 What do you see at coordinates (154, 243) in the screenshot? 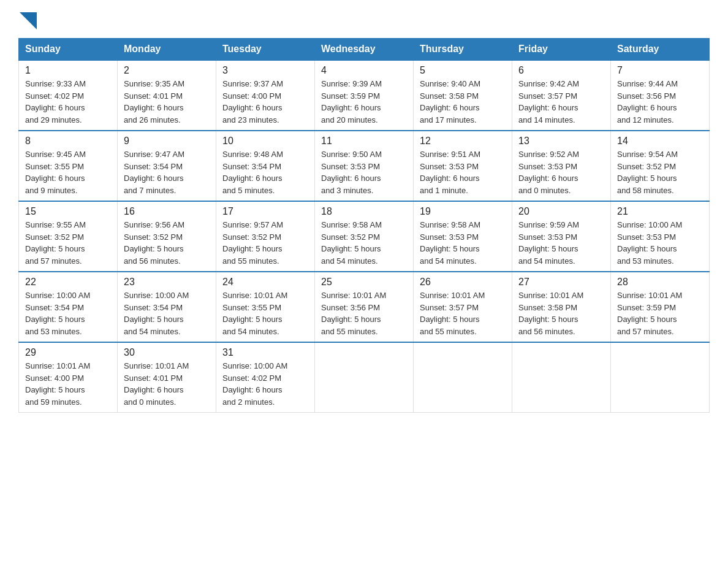
I see `day-info: Sunrise: 9:56 AMSunset: 3:52 PMDaylight:…` at bounding box center [154, 243].